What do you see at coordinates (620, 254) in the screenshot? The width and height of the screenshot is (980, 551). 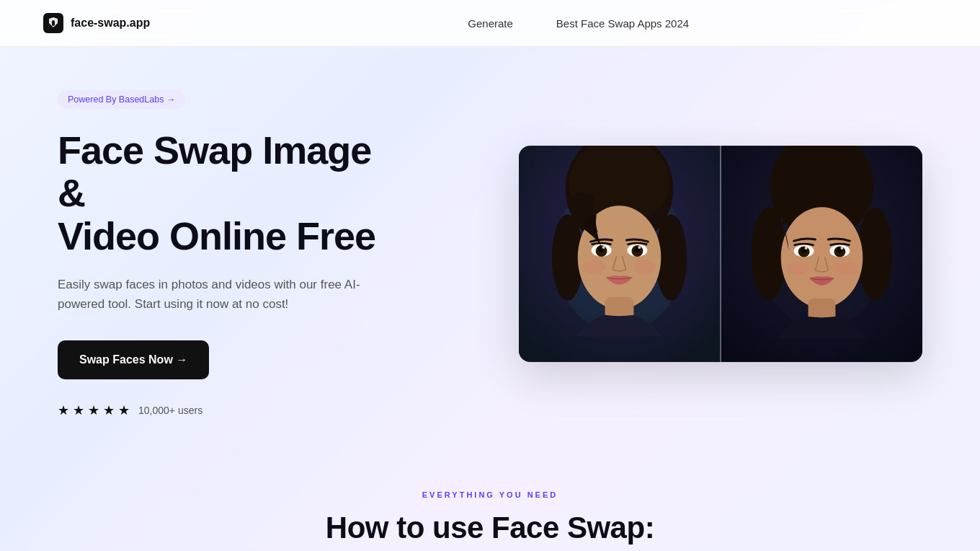 I see `face-panel-left` at bounding box center [620, 254].